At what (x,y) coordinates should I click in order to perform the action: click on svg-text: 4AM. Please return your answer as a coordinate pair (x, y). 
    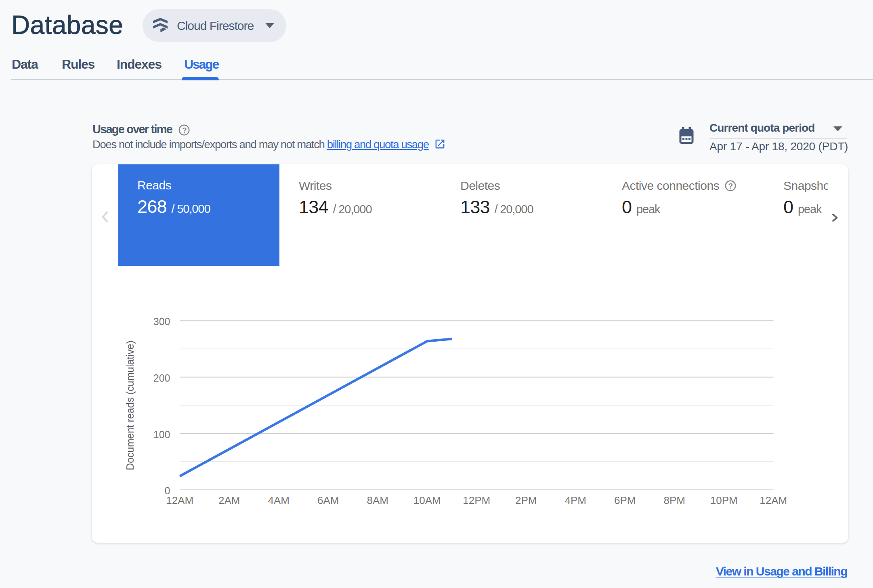
    Looking at the image, I should click on (279, 500).